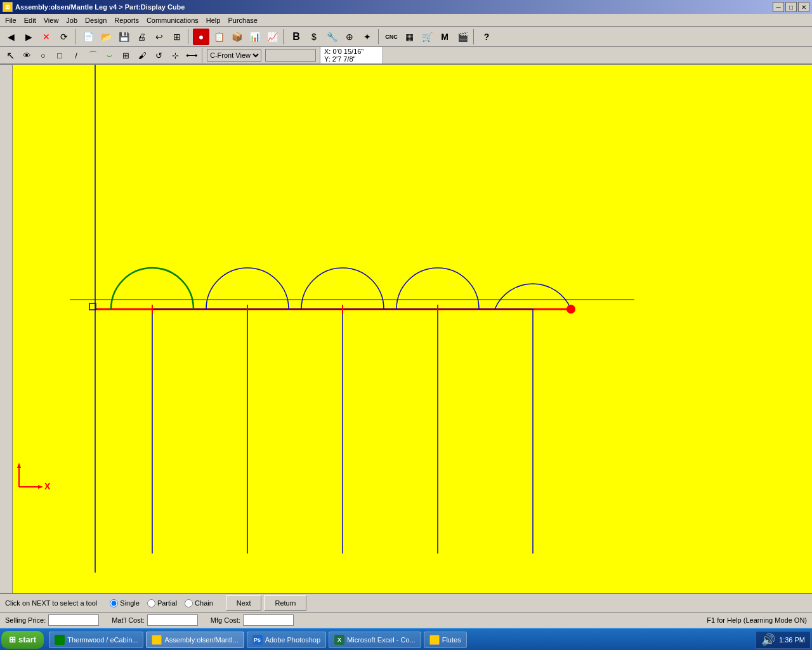  What do you see at coordinates (27, 55) in the screenshot?
I see `eye-tool: 👁` at bounding box center [27, 55].